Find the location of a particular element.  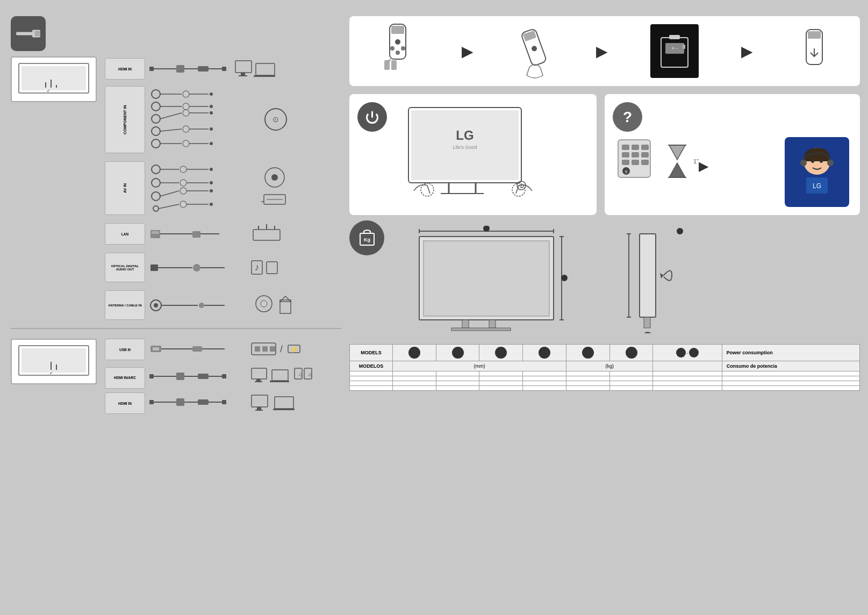

hdmi-in-bottom-label: HDMI IN is located at coordinates (125, 403).